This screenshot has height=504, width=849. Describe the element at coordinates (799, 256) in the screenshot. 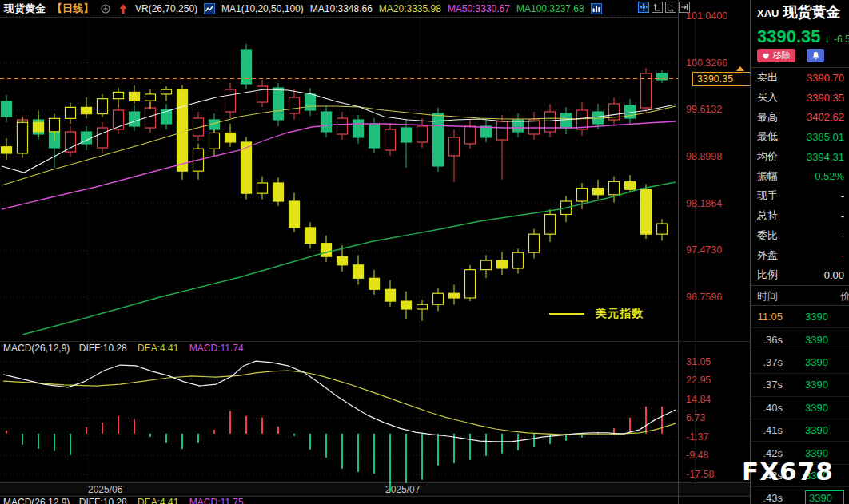

I see `quote-row: 外盘-` at that location.